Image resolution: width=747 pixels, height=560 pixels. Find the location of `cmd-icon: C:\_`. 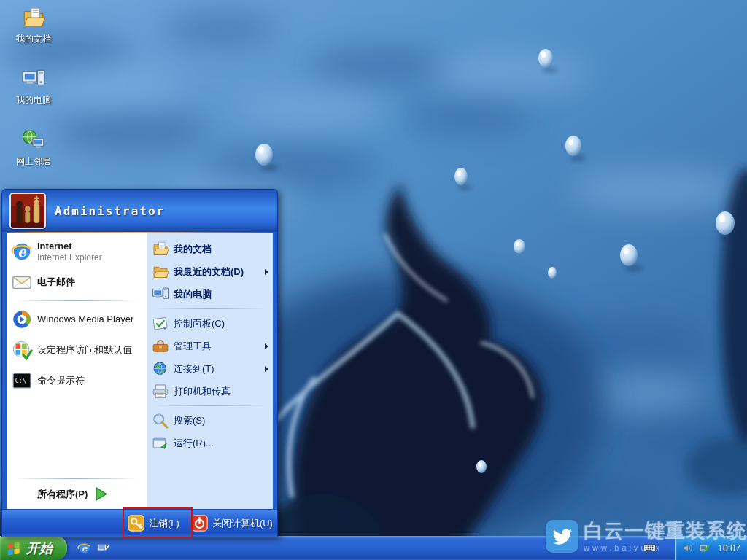

cmd-icon: C:\_ is located at coordinates (22, 381).